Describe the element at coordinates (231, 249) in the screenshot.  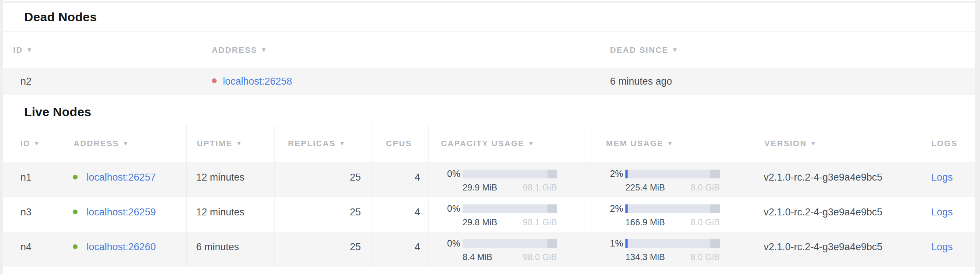
I see `uptime-cell: 6 minutes` at that location.